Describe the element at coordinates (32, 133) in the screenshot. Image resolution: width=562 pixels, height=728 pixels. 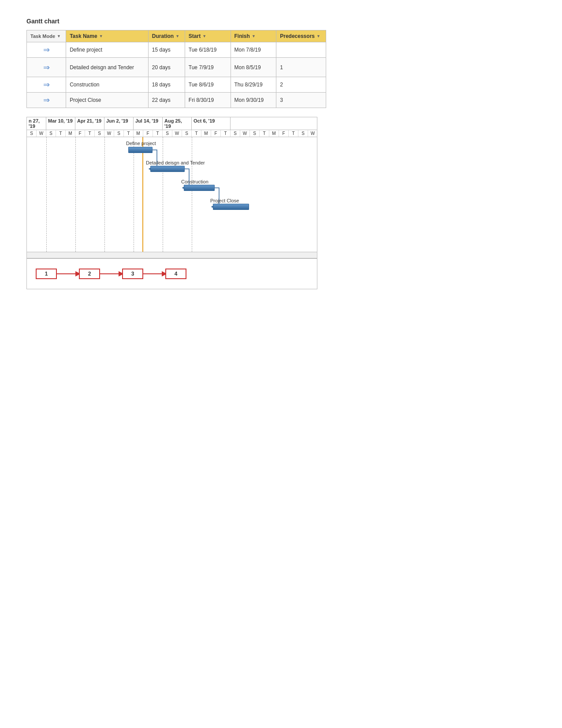
I see `timeline-day-0: S` at that location.